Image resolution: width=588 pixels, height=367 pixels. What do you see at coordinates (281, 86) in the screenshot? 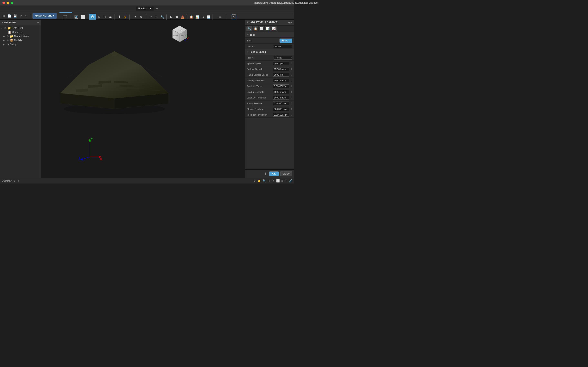
I see `feed-per-tooth-input` at bounding box center [281, 86].